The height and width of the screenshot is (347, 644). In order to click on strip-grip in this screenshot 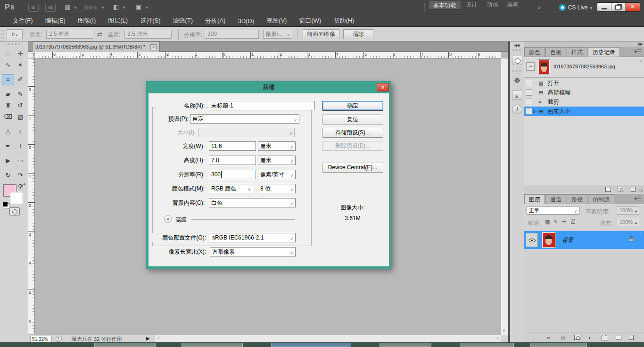, I will do `click(517, 71)`.